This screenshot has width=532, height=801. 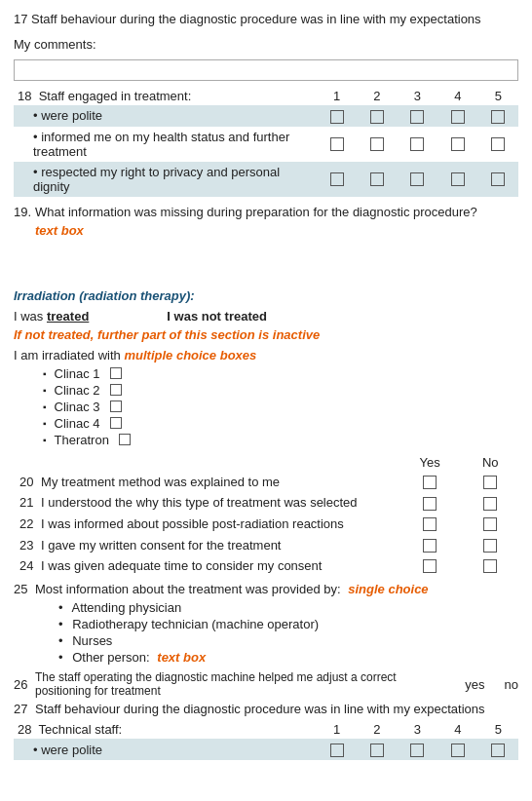 I want to click on q19-text: What information was missing during prep…, so click(x=277, y=212).